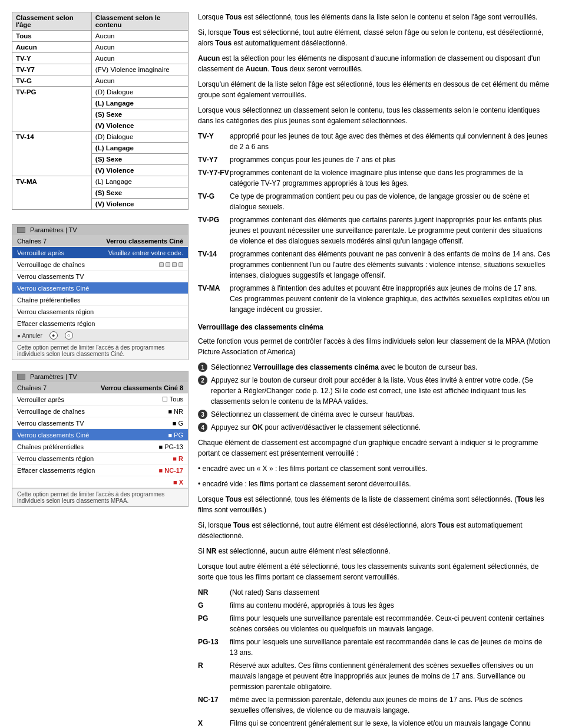  What do you see at coordinates (140, 92) in the screenshot?
I see `table-cell-content: (D) Dialogue` at bounding box center [140, 92].